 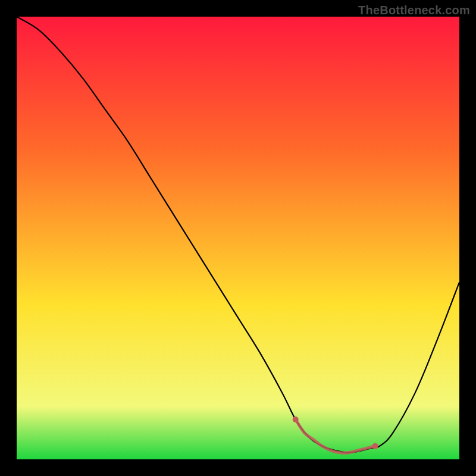 What do you see at coordinates (375, 446) in the screenshot?
I see `optimum-end-dot` at bounding box center [375, 446].